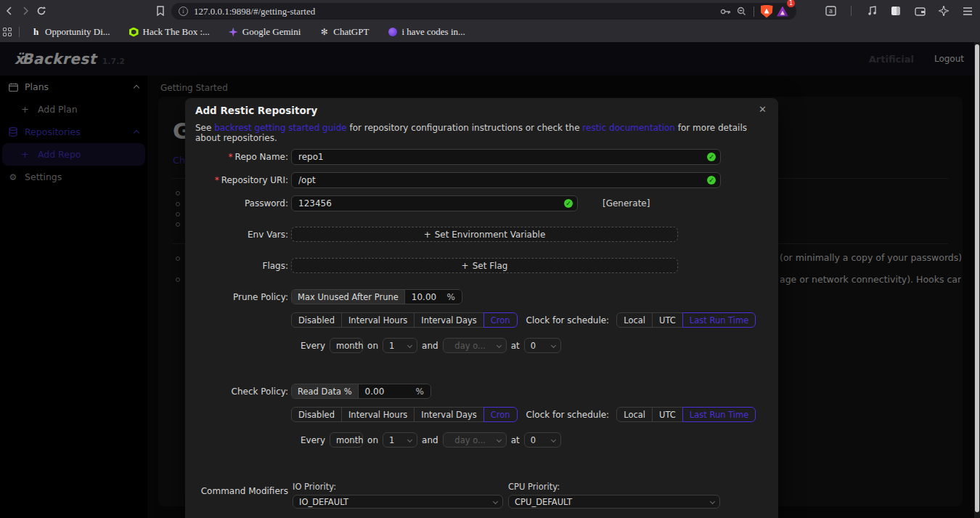 The image size is (980, 518). I want to click on reload-icon, so click(41, 11).